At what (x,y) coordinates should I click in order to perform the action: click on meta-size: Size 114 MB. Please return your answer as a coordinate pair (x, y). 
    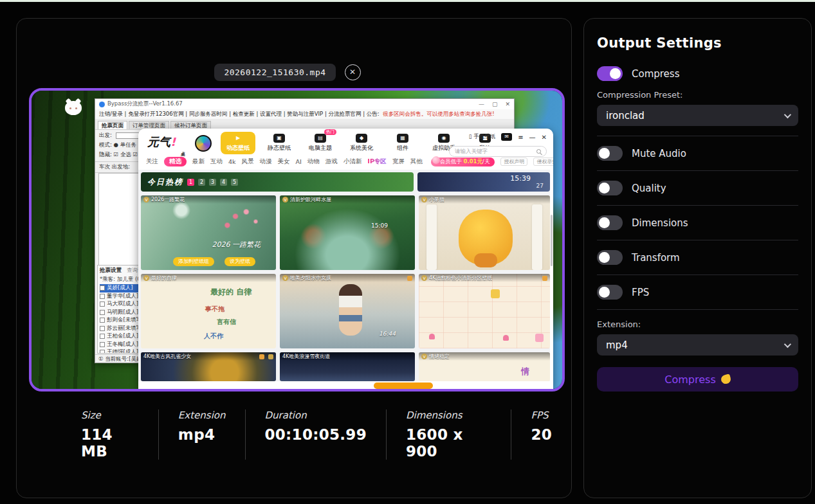
    Looking at the image, I should click on (120, 435).